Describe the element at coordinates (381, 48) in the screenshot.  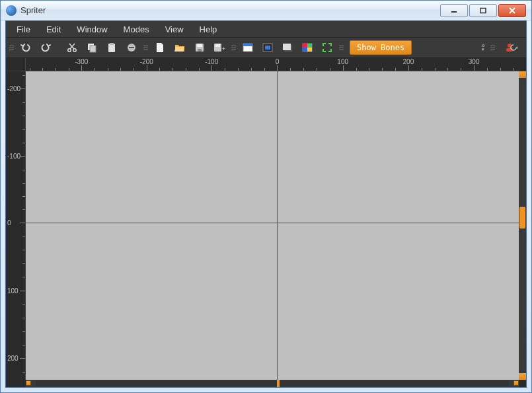
I see `show-bones-button: Show Bones` at that location.